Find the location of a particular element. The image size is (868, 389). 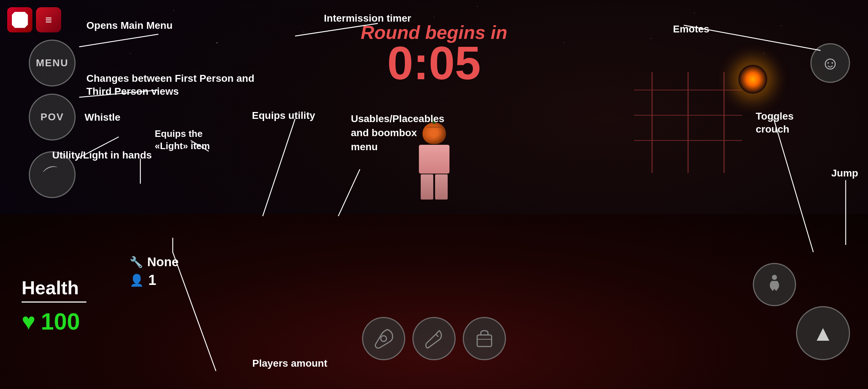

bag-button is located at coordinates (484, 339).